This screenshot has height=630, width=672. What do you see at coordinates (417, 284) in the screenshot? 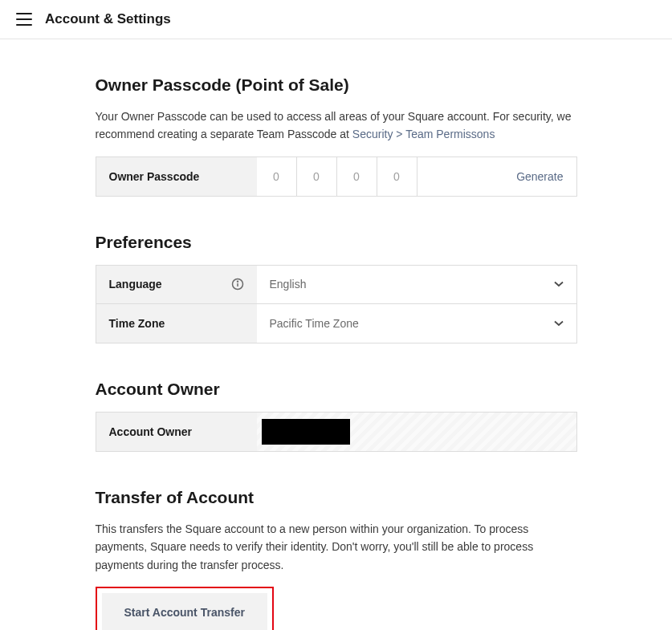
I see `language-select: English` at bounding box center [417, 284].